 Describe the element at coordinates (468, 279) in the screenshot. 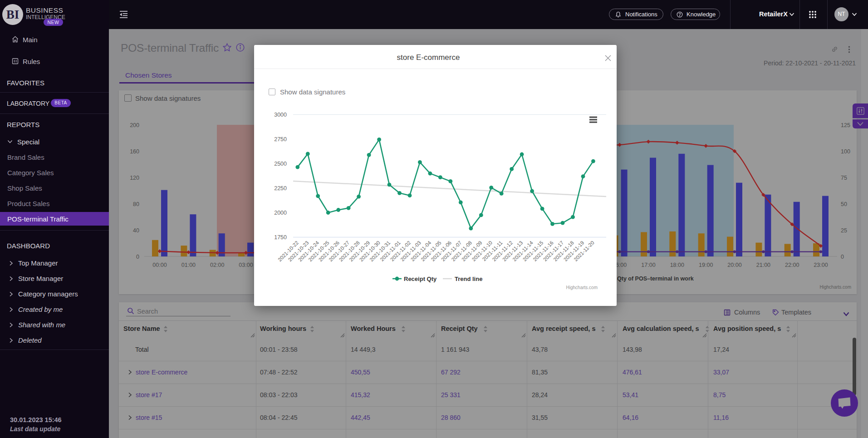

I see `svg-text: Trend line` at that location.